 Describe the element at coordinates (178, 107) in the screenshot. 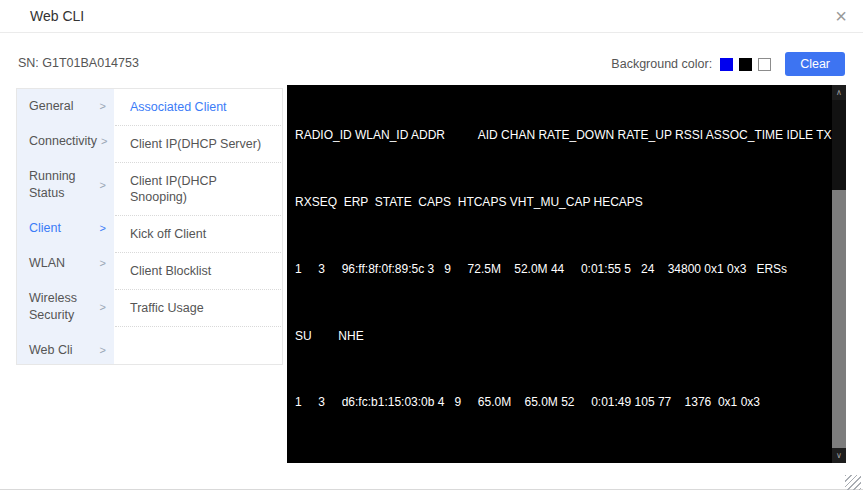

I see `submenu-item-label: Associated Client` at that location.